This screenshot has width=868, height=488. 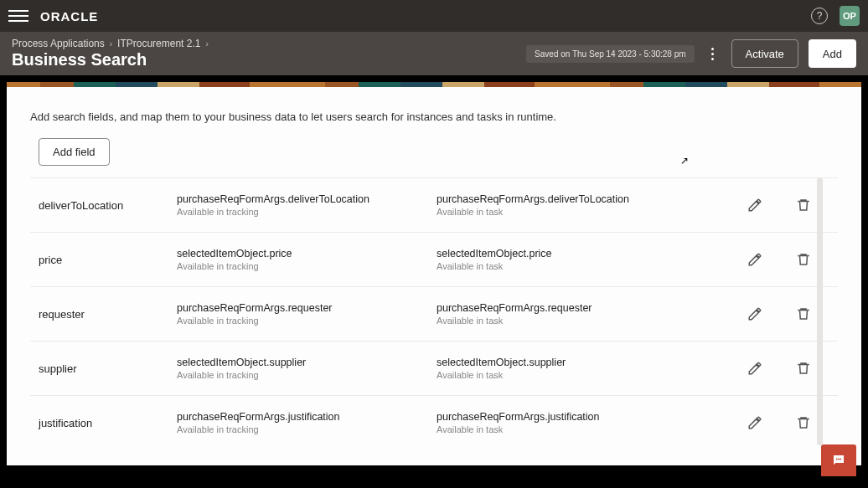 I want to click on more-actions-icon, so click(x=713, y=54).